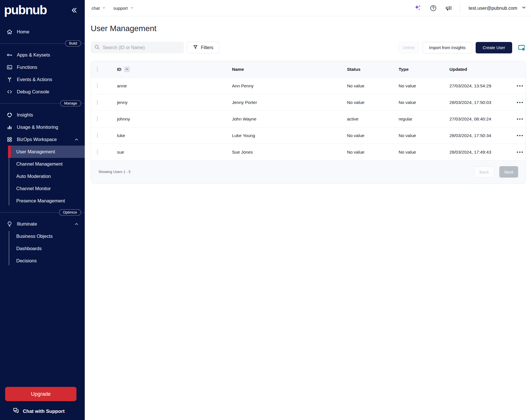 The image size is (531, 420). What do you see at coordinates (27, 224) in the screenshot?
I see `sidebar-item-label: Illuminate` at bounding box center [27, 224].